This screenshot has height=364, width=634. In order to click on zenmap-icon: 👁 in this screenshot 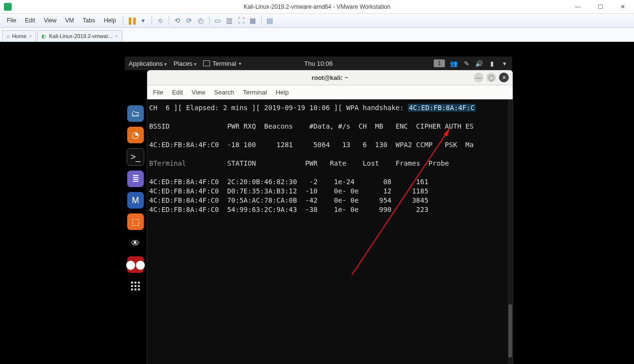, I will do `click(135, 243)`.